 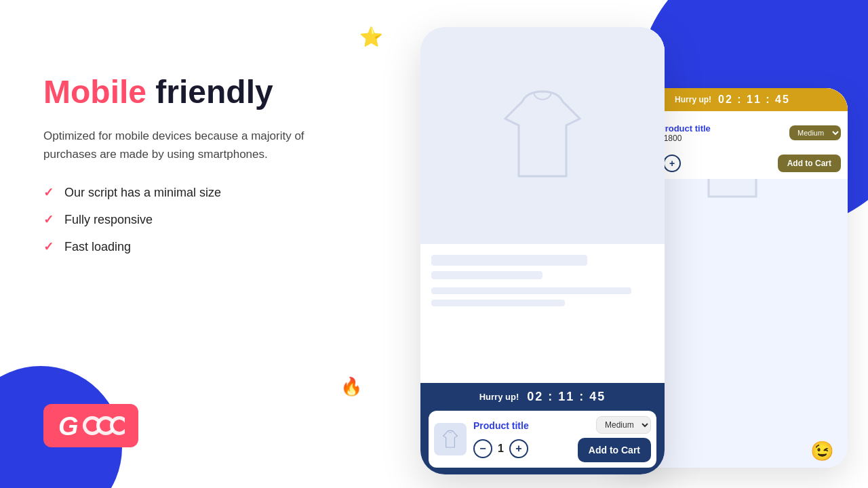 What do you see at coordinates (624, 425) in the screenshot?
I see `main-size-select: Medium` at bounding box center [624, 425].